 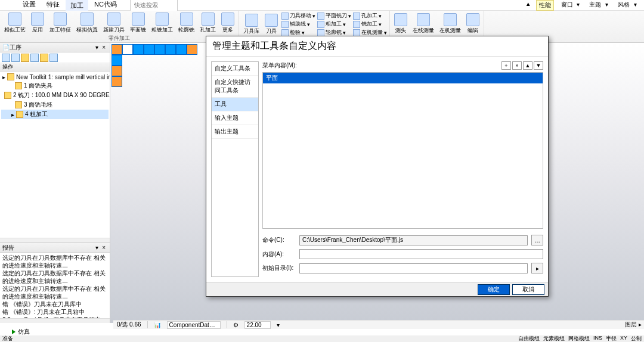 I want to click on initial-dir-input, so click(x=414, y=268).